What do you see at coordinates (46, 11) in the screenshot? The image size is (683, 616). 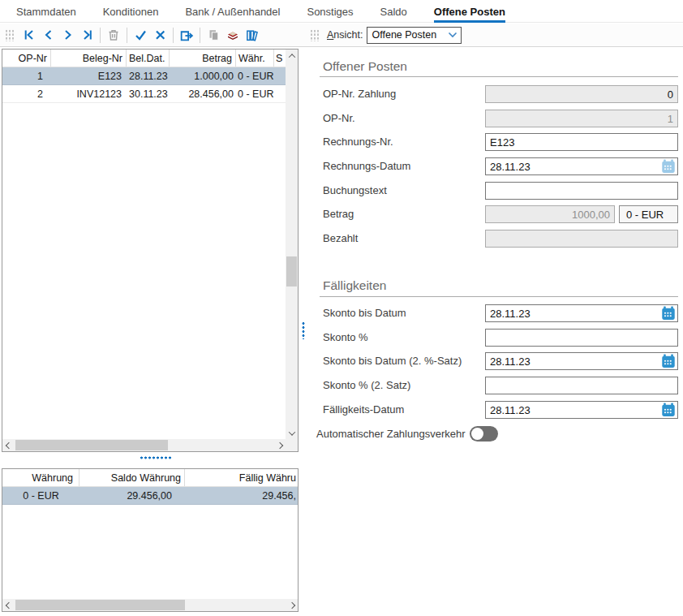 I see `tab-stammdaten: Stammdaten` at bounding box center [46, 11].